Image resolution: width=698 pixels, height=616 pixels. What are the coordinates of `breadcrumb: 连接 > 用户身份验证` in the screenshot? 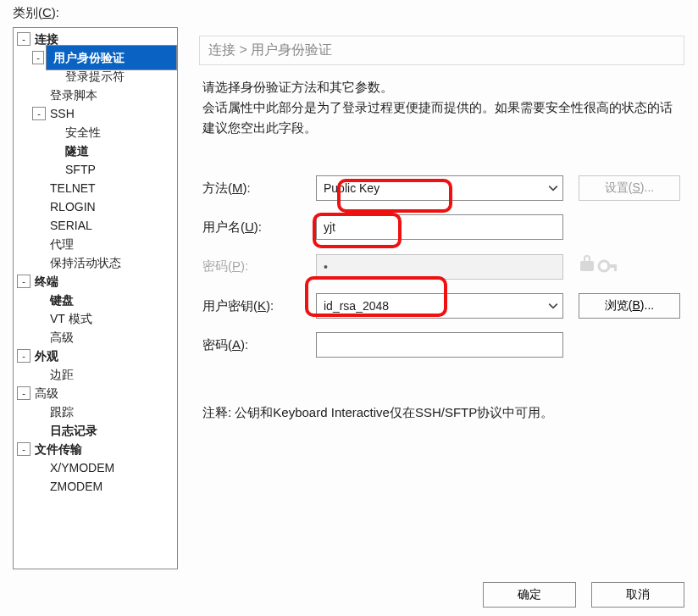 It's located at (442, 51).